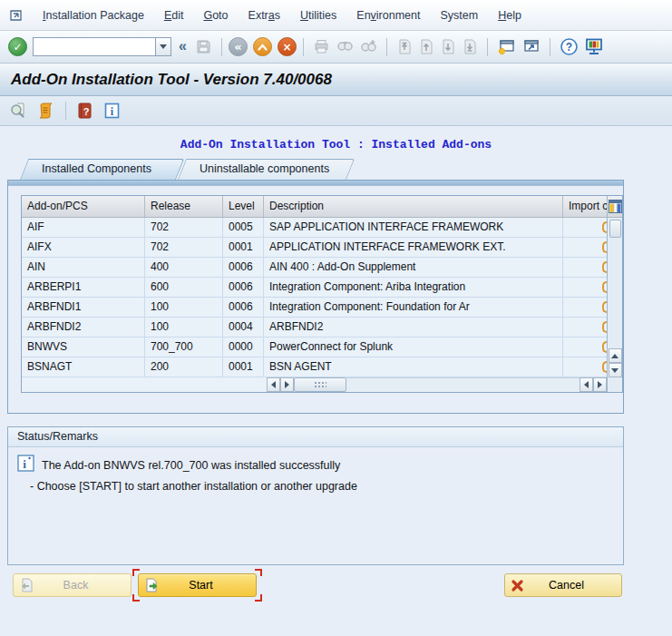 The image size is (672, 636). What do you see at coordinates (198, 585) in the screenshot?
I see `start-button: Start` at bounding box center [198, 585].